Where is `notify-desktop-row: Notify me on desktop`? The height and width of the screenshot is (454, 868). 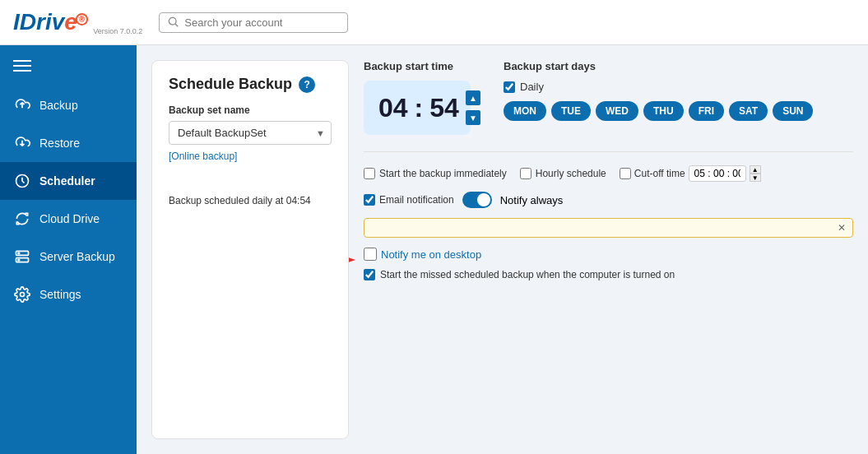 notify-desktop-row: Notify me on desktop is located at coordinates (609, 254).